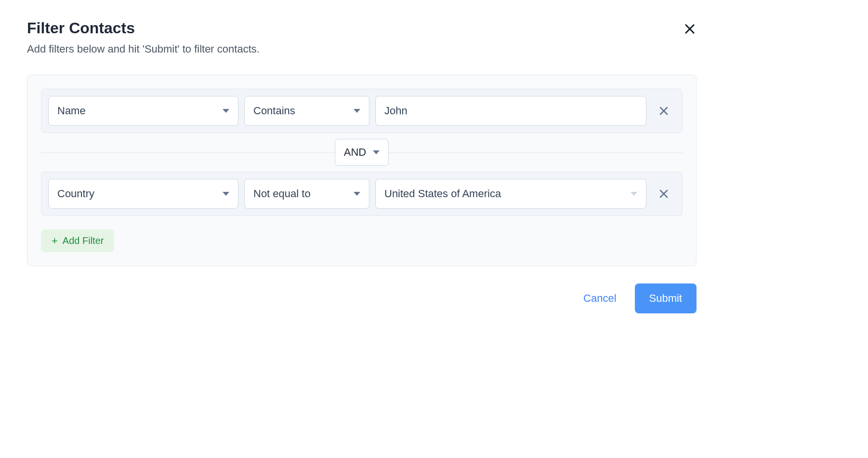  I want to click on filter-operator-value: Contains, so click(275, 111).